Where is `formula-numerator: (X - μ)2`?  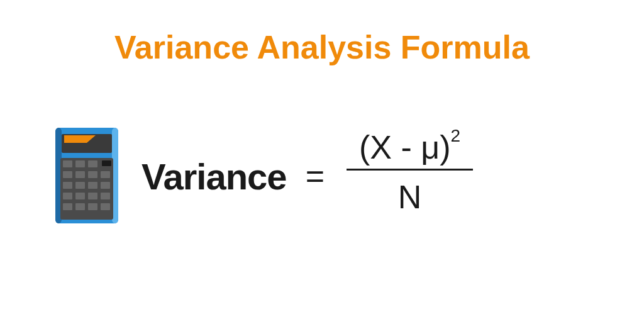 formula-numerator: (X - μ)2 is located at coordinates (410, 150).